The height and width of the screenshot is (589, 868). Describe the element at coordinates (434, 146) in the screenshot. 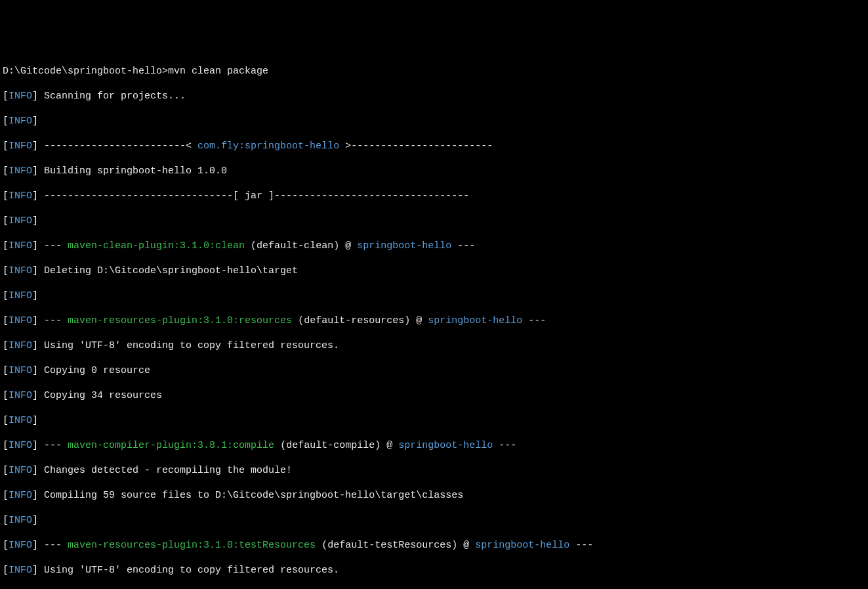

I see `log-line: [INFO] ------------------------< com.fly…` at that location.